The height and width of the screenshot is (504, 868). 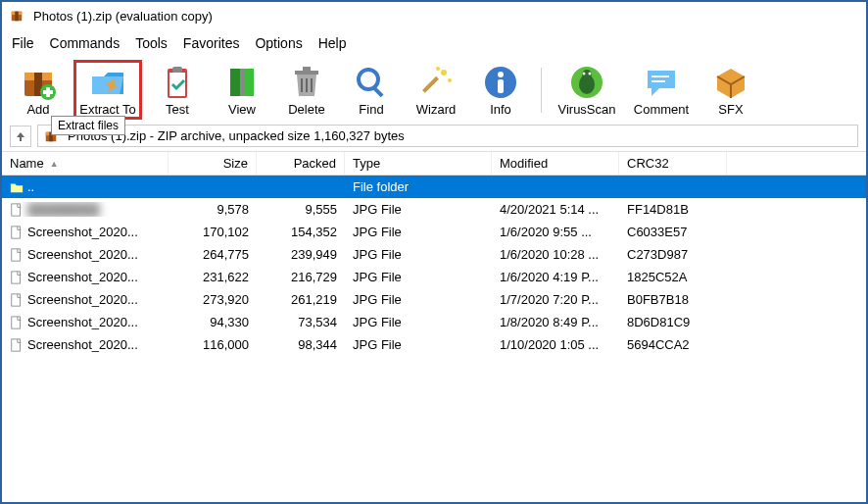 I want to click on cell-modified: 1/6/2020 9:55 ..., so click(x=555, y=231).